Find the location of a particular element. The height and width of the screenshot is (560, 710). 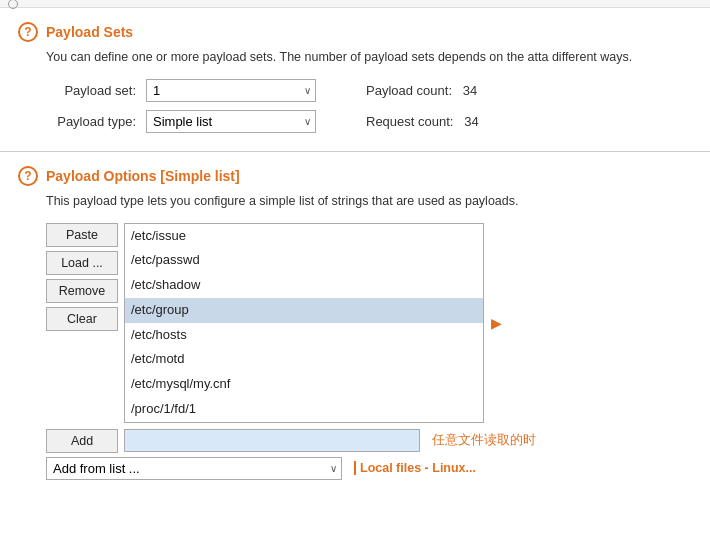

list-item: /proc/1/fd/1 is located at coordinates (304, 410).